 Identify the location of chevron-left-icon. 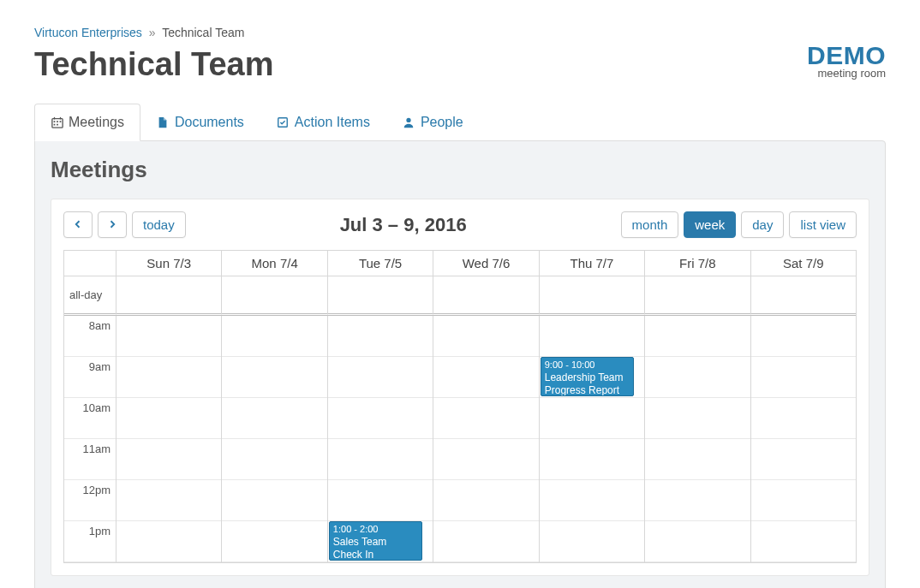
(78, 224).